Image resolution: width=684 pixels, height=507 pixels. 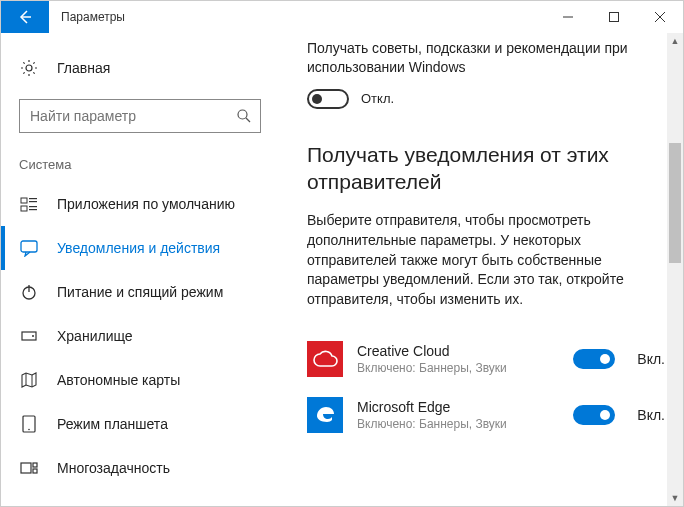 What do you see at coordinates (140, 292) in the screenshot?
I see `sidebar-item-power: Питание и спящий режим` at bounding box center [140, 292].